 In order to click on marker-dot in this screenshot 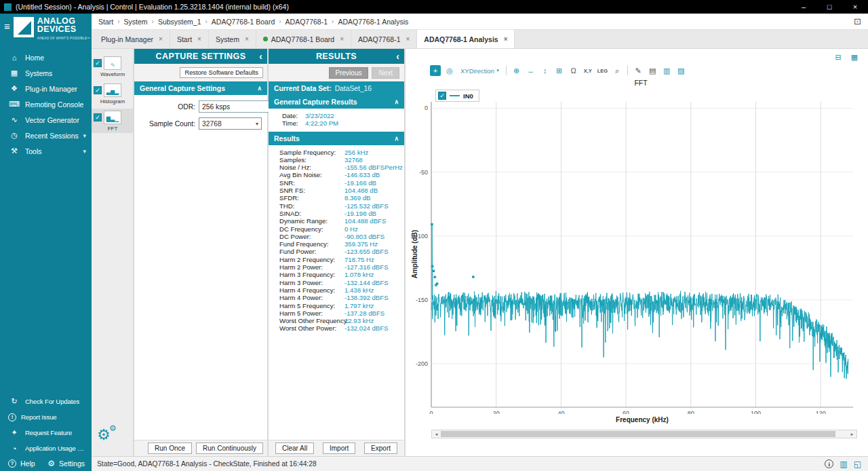, I will do `click(433, 271)`.